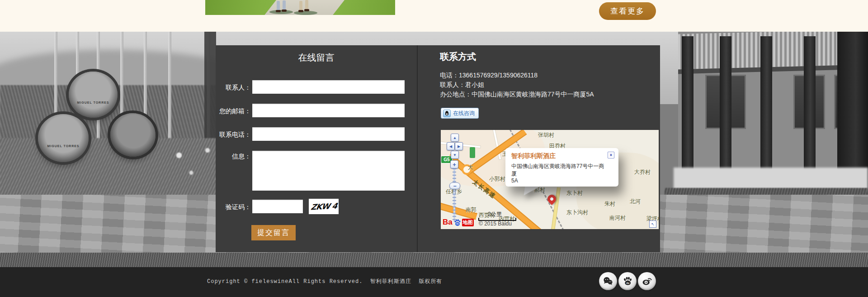  I want to click on map-infowindow: 智利菲利斯酒庄 中国佛山南海区黄岐渤海路77号中一商厦 5A ×, so click(562, 168).